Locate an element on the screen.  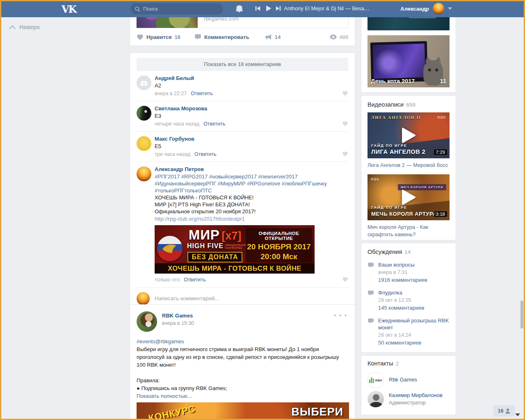
discussion-comments-count: 145 комментариев is located at coordinates (414, 308).